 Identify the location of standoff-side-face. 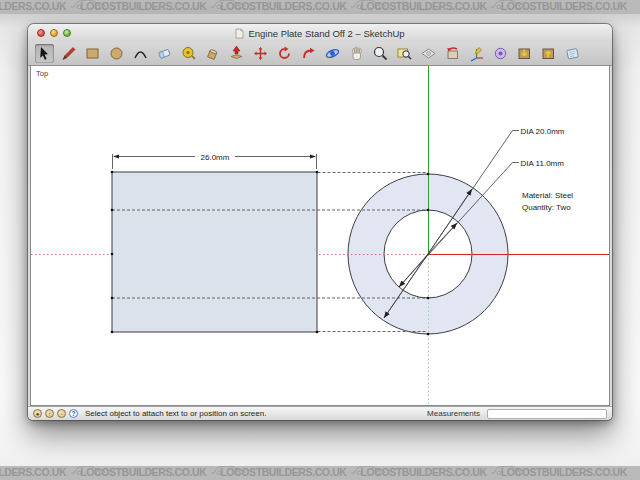
(214, 252).